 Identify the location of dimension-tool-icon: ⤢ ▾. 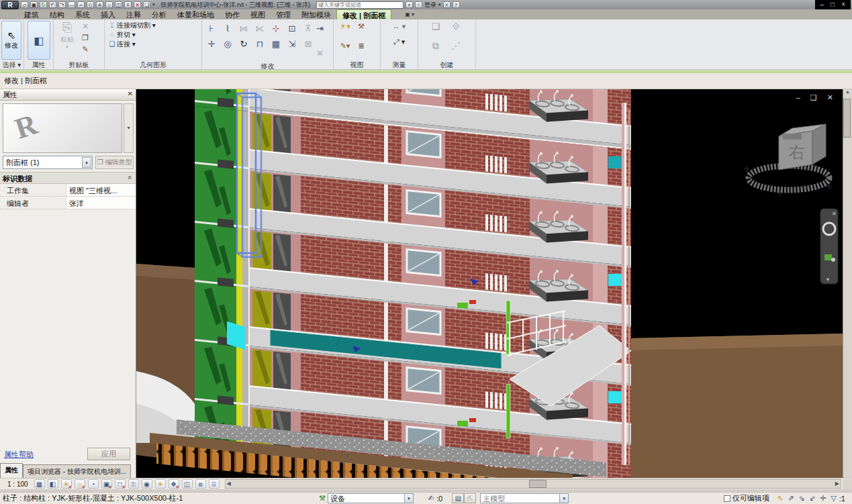
(399, 42).